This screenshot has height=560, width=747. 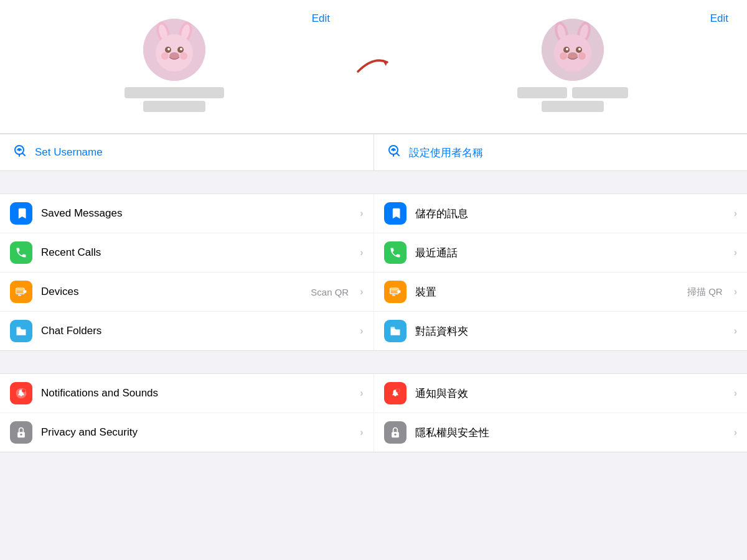 What do you see at coordinates (330, 292) in the screenshot?
I see `left-scan-qr-label: Scan QR` at bounding box center [330, 292].